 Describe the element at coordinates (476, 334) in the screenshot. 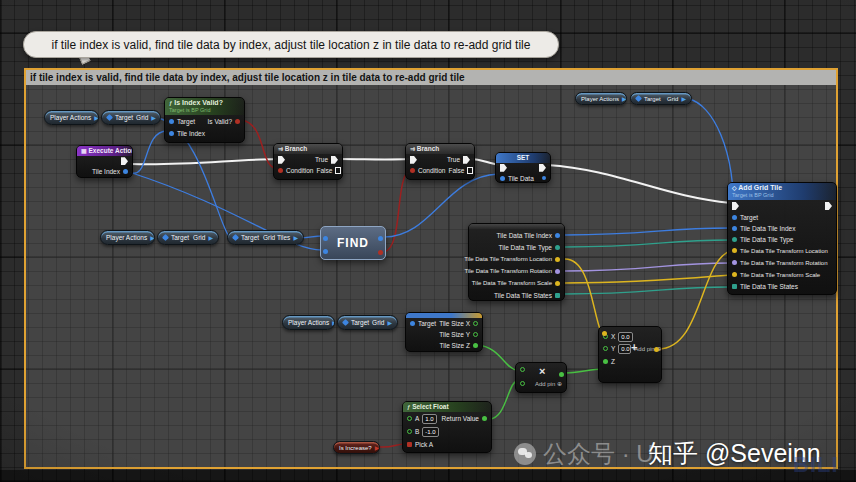

I see `tile-size-y-pin` at that location.